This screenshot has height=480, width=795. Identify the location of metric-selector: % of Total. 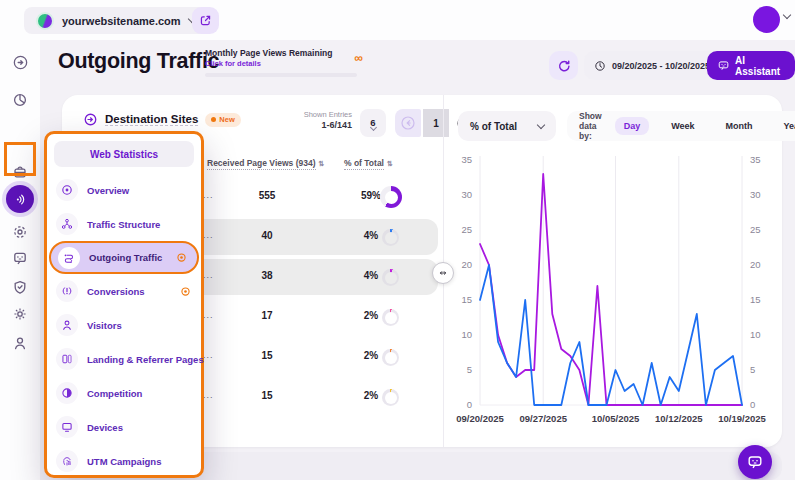
(507, 126).